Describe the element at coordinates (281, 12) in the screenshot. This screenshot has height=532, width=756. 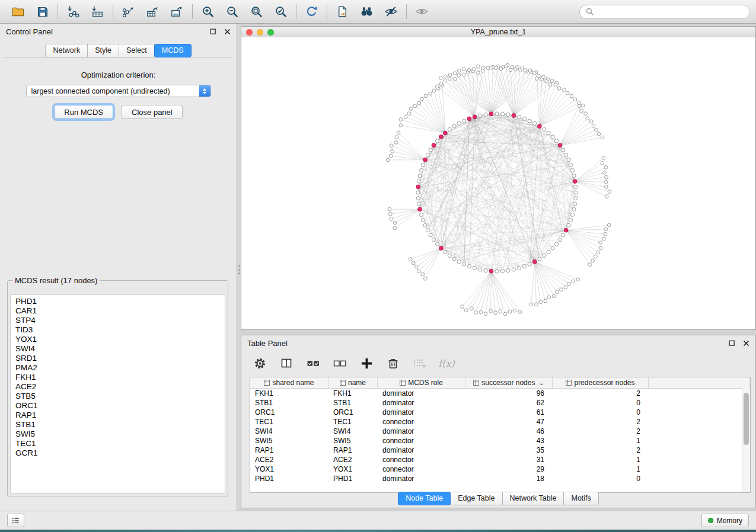
I see `zoom-selected-button` at that location.